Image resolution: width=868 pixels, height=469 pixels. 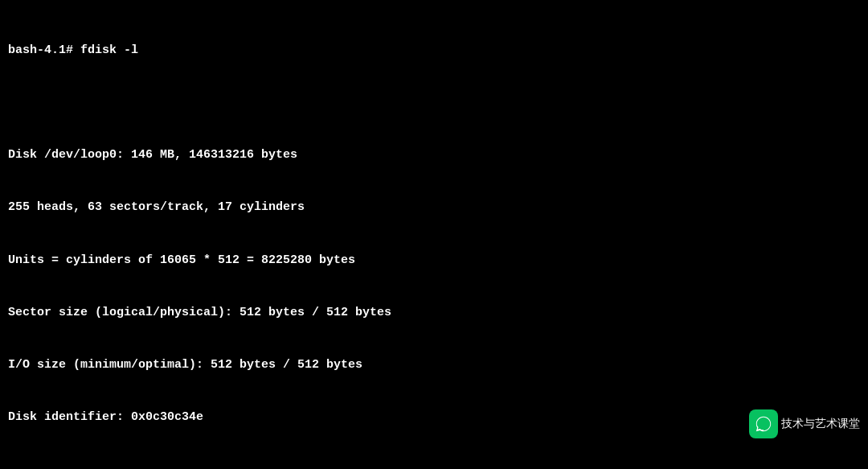 What do you see at coordinates (764, 424) in the screenshot?
I see `watermark-icon` at bounding box center [764, 424].